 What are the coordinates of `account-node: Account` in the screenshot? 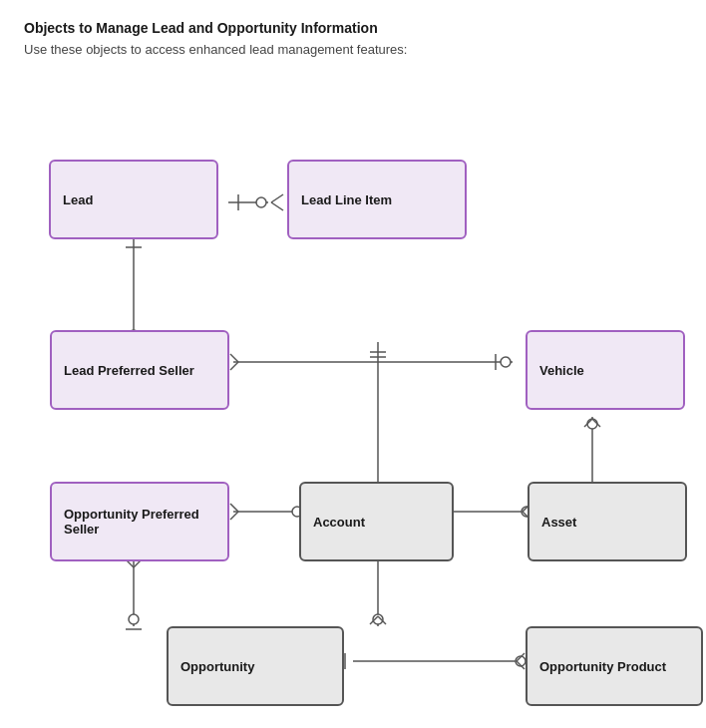 It's located at (377, 522).